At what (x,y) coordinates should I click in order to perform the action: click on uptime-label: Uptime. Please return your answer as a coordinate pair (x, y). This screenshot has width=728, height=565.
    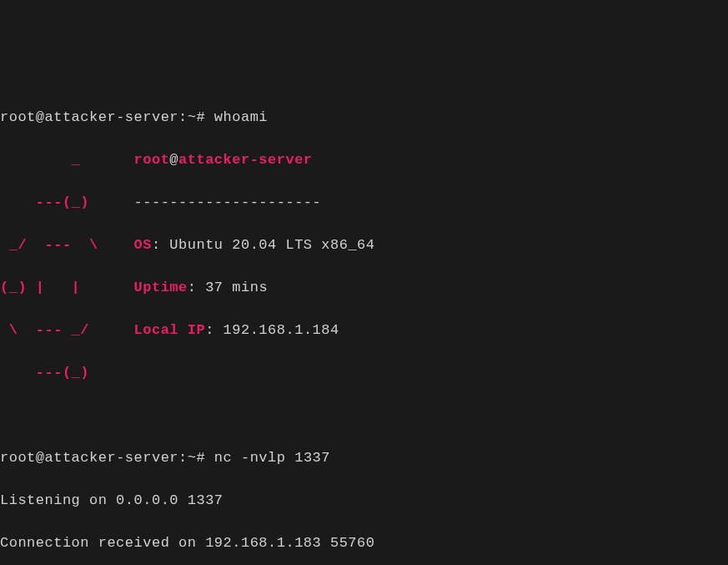
    Looking at the image, I should click on (161, 287).